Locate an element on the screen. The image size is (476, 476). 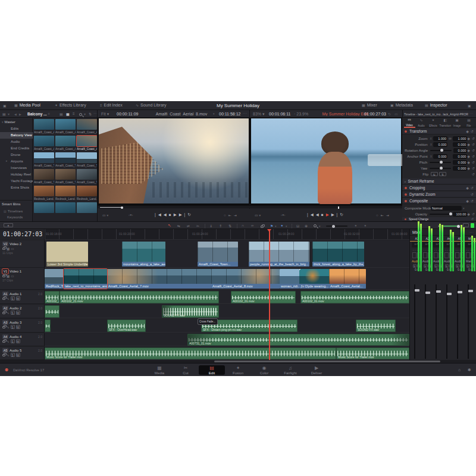
marker-icon: ● is located at coordinates (282, 226).